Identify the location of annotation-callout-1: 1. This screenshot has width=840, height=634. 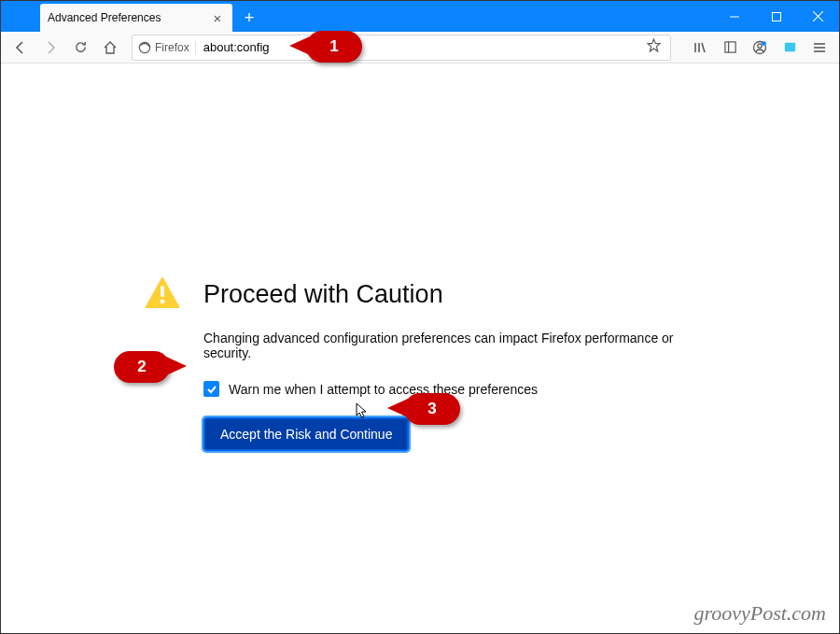
(334, 47).